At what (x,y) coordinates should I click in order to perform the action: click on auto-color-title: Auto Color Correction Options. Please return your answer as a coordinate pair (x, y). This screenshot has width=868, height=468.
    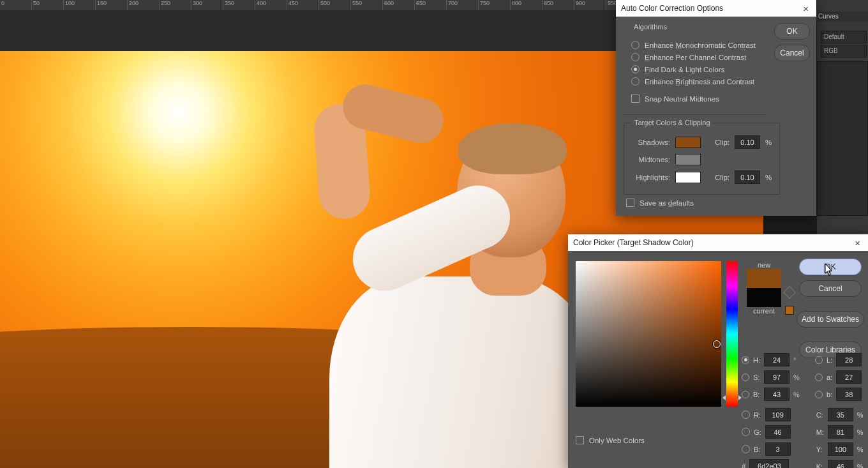
    Looking at the image, I should click on (672, 8).